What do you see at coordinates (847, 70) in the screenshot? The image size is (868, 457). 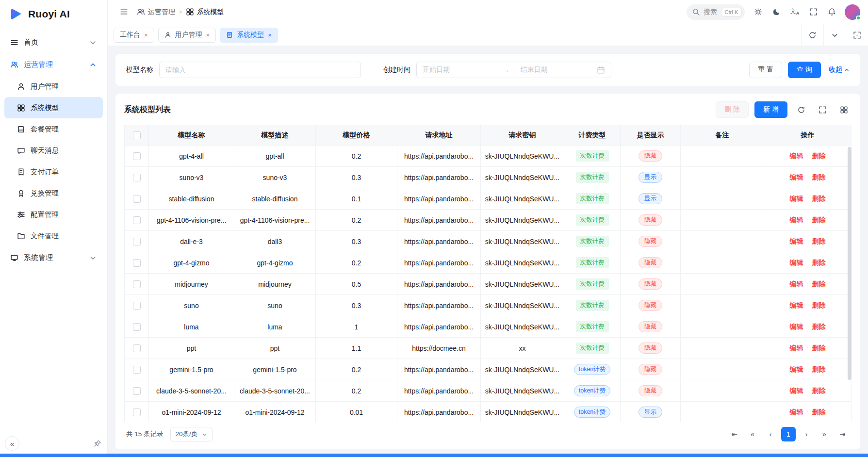 I see `chevron-up-icon` at bounding box center [847, 70].